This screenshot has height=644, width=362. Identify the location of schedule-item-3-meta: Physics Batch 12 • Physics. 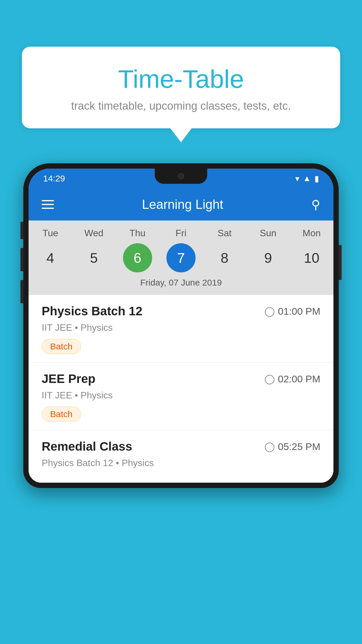
(181, 463).